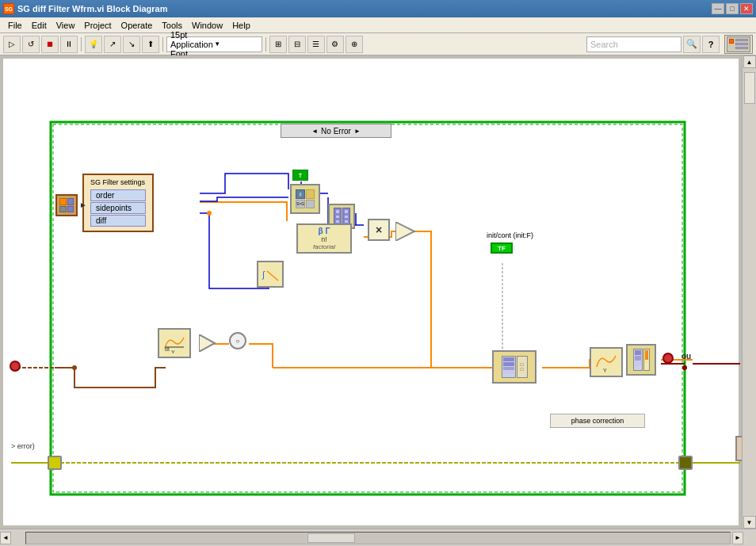 The width and height of the screenshot is (756, 546). What do you see at coordinates (378, 538) in the screenshot?
I see `horizontal-scroll-track` at bounding box center [378, 538].